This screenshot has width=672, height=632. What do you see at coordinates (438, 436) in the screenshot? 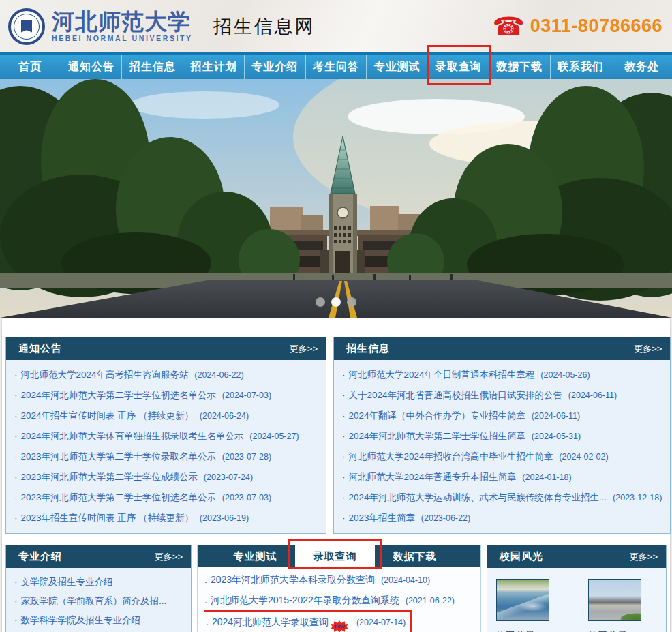
I see `info-link: 2024年河北师范大学第二学士学位招生简章` at bounding box center [438, 436].